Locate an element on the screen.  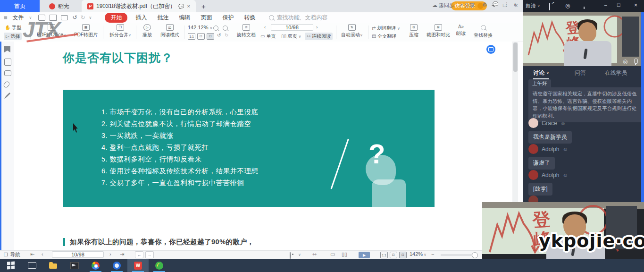
live-share-icon is located at coordinates (550, 7).